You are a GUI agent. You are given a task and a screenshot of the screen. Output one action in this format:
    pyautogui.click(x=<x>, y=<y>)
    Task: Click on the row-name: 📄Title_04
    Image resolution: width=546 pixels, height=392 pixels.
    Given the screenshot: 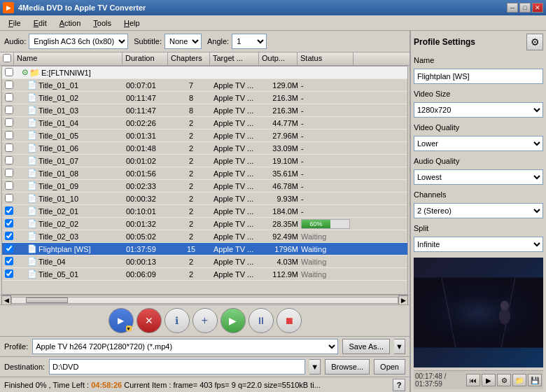 What is the action you would take?
    pyautogui.click(x=70, y=262)
    